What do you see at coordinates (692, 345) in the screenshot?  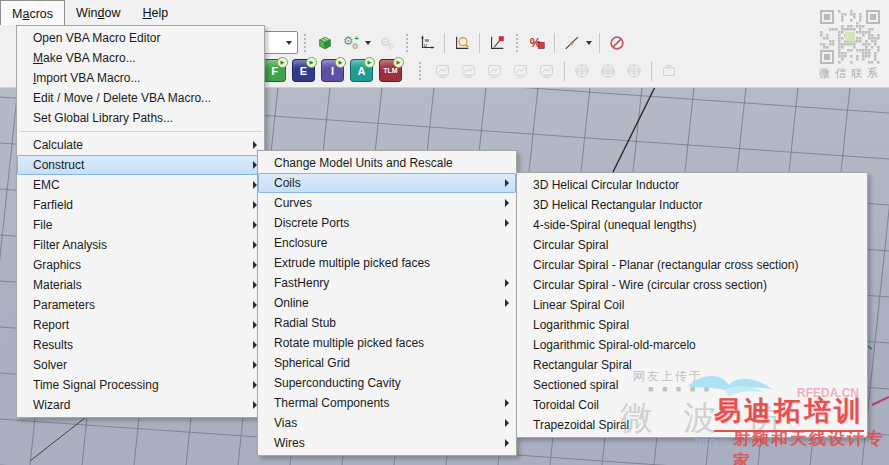 I see `menu-item-logarithmic-spiral-old-marcelo: Logarithmic Spiral-old-marcelo` at bounding box center [692, 345].